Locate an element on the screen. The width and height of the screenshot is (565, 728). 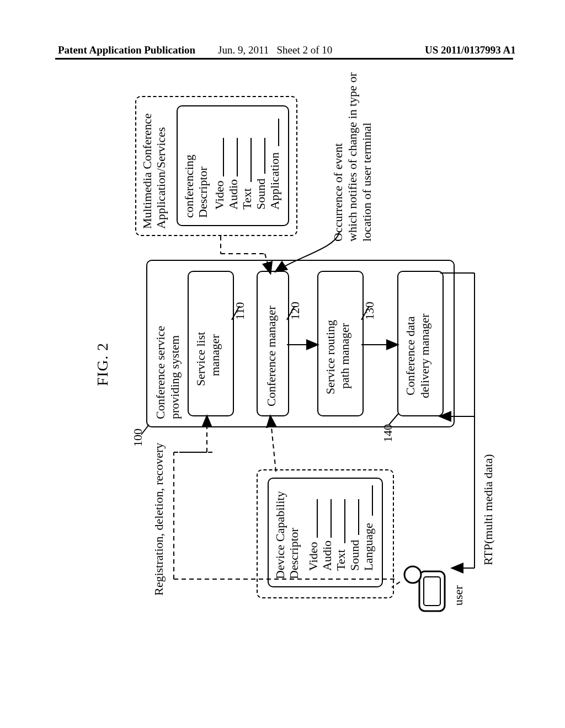
header-date: Jun. 9, 2011 is located at coordinates (243, 50).